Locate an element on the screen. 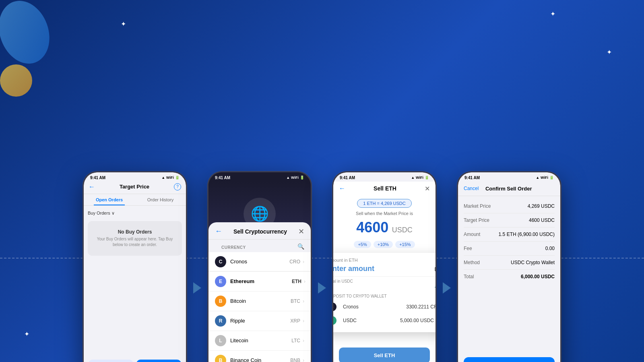  amount-placeholder: Enter amount is located at coordinates (354, 269).